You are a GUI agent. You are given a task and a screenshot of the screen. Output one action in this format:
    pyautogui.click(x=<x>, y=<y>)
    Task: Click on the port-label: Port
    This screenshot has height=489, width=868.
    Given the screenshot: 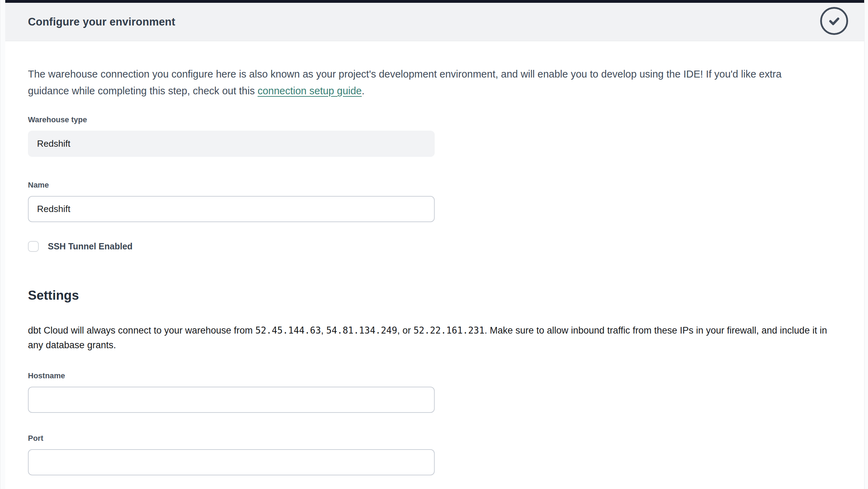 What is the action you would take?
    pyautogui.click(x=446, y=438)
    